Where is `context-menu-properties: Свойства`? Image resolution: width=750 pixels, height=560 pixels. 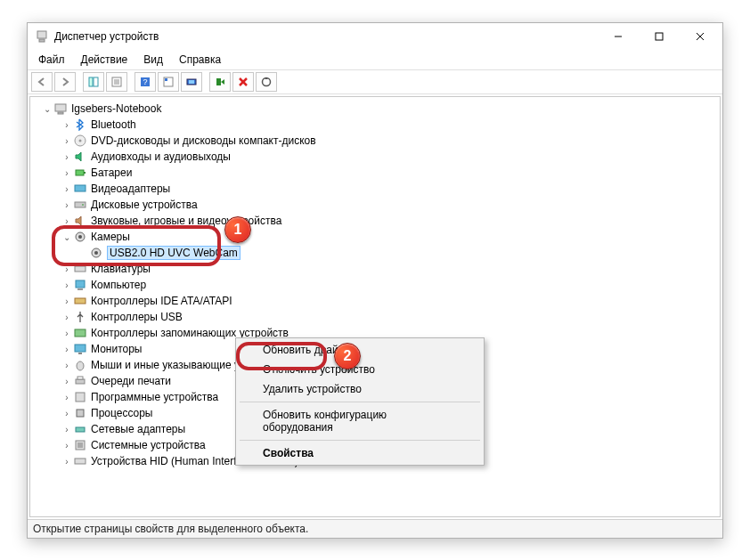 context-menu-properties: Свойства is located at coordinates (360, 453).